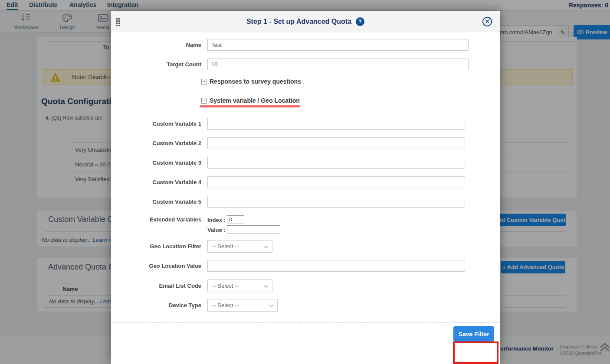 The width and height of the screenshot is (610, 364). What do you see at coordinates (240, 286) in the screenshot?
I see `email-list-code-select: -- Select --` at bounding box center [240, 286].